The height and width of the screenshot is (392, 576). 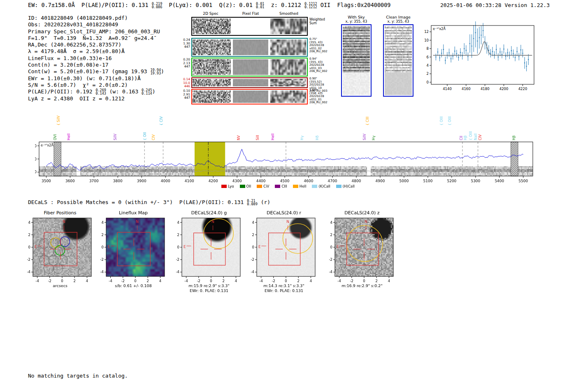 What do you see at coordinates (124, 91) in the screenshot?
I see `text-segment: (w: 0.163` at bounding box center [124, 91].